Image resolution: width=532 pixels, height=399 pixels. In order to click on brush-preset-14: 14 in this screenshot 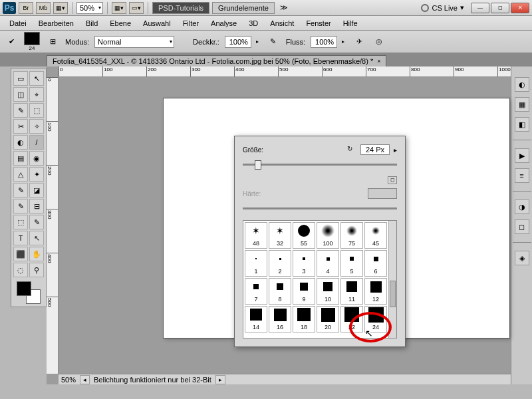, I will do `click(256, 319)`.